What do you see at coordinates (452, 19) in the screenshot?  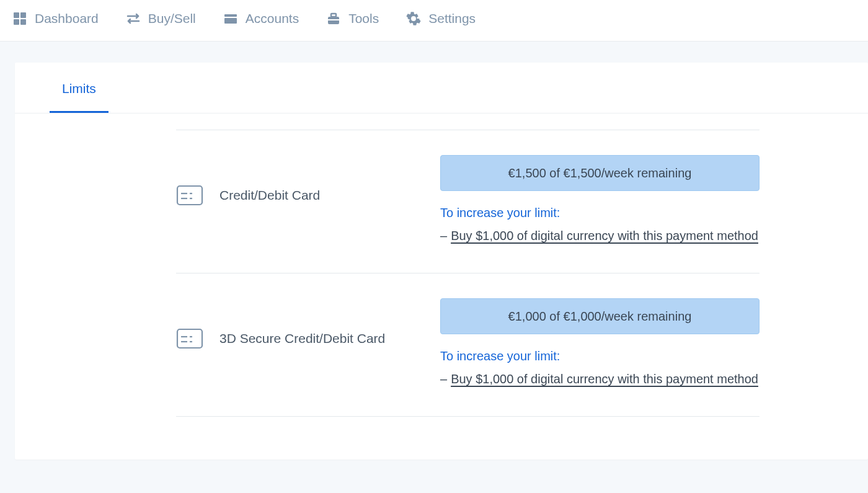 I see `nav-label: Settings` at bounding box center [452, 19].